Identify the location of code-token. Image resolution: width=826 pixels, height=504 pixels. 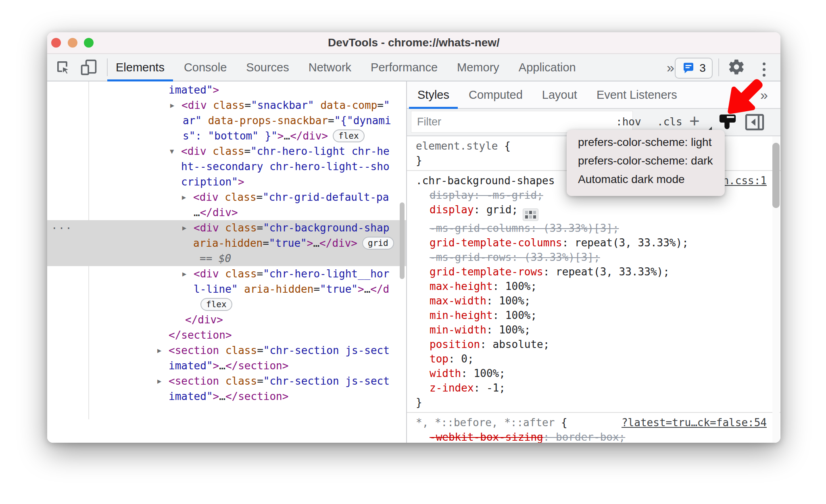
(222, 274).